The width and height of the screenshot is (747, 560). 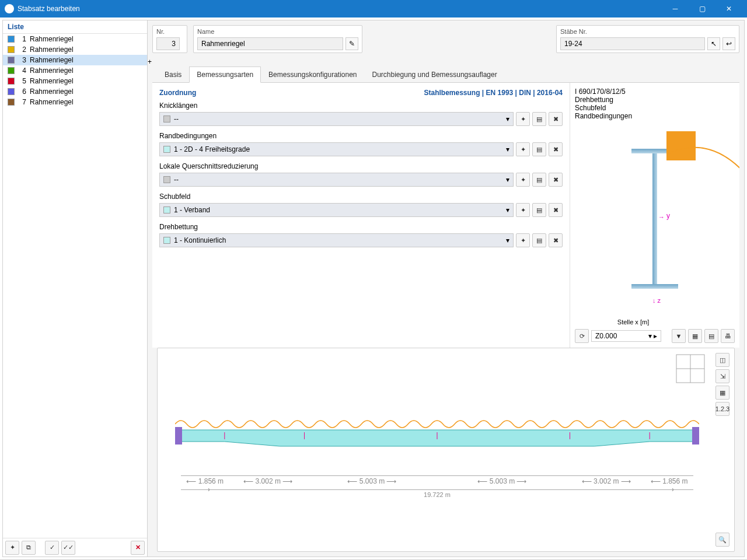 I want to click on view-axes-button: ⇲, so click(x=722, y=376).